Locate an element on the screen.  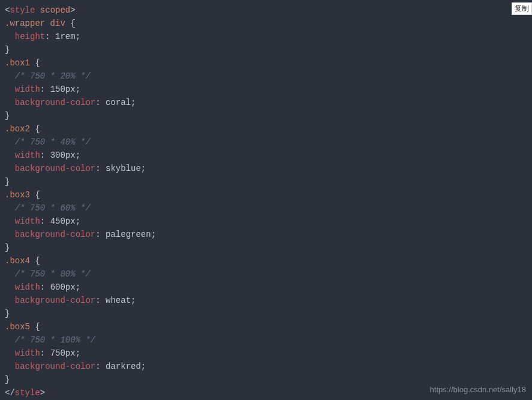
code-line: background-color: palegreen; is located at coordinates (266, 234).